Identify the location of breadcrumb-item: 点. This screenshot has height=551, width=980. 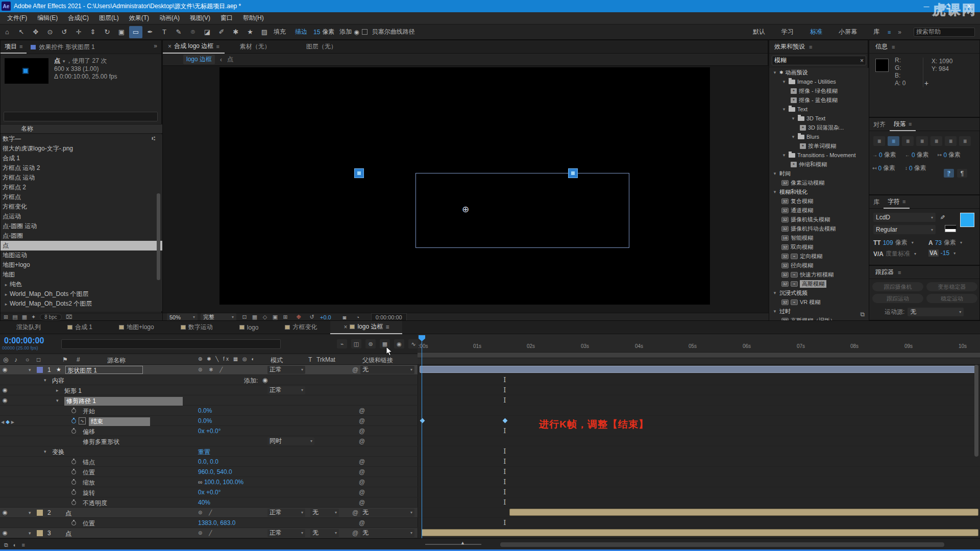
(230, 59).